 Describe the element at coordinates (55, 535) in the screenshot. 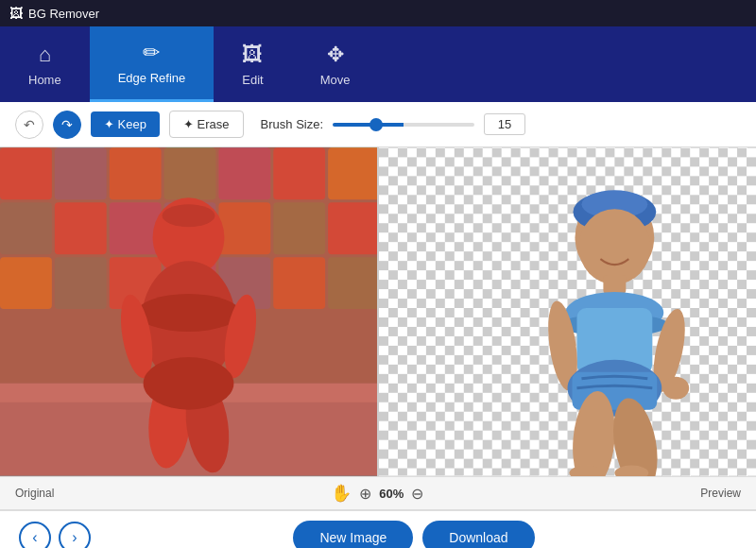

I see `nav-arrows: ‹ ›` at that location.